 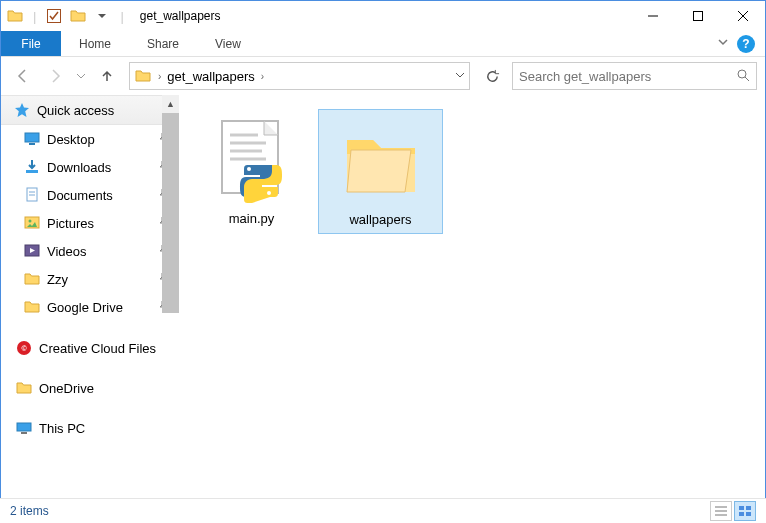 I want to click on maximize-button, so click(x=698, y=16).